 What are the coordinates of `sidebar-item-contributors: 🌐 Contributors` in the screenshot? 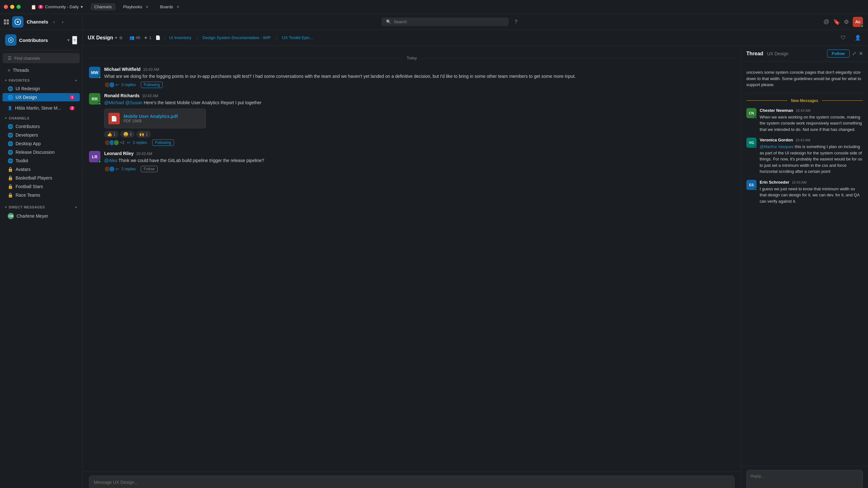 It's located at (41, 126).